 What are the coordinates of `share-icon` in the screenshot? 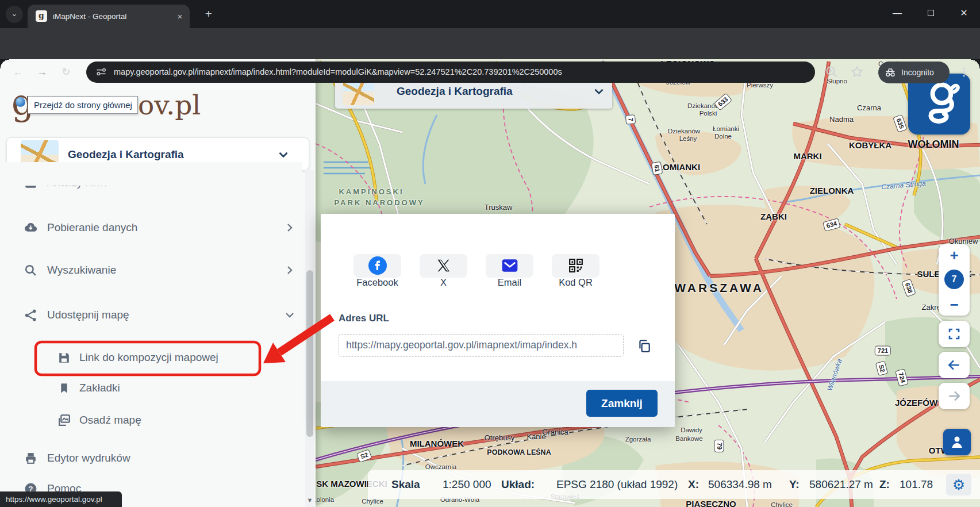 It's located at (31, 315).